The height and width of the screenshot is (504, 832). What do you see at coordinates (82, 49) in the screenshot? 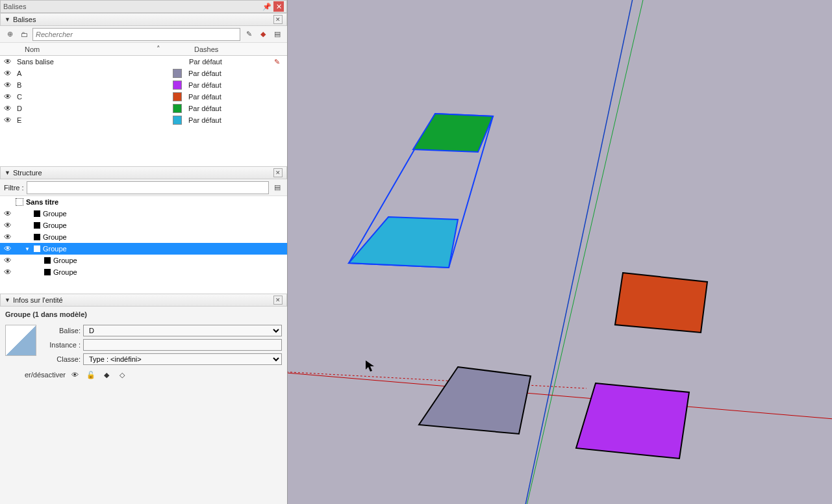
I see `col-header-name: Nom˄` at bounding box center [82, 49].